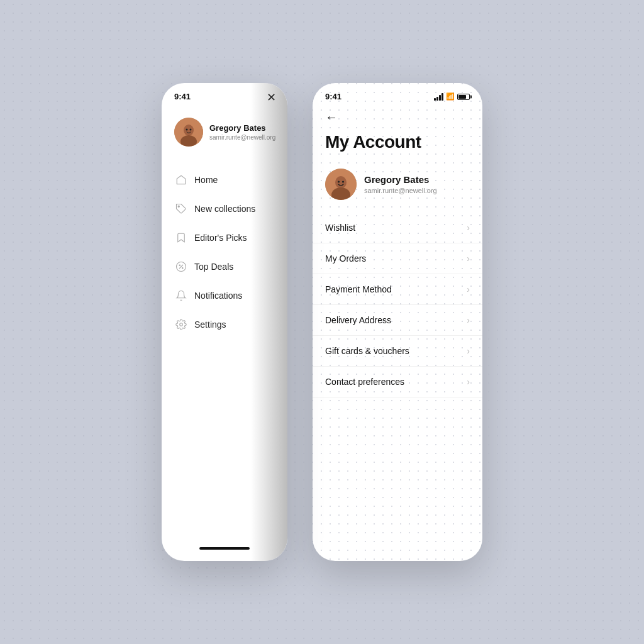 The height and width of the screenshot is (644, 644). Describe the element at coordinates (397, 116) in the screenshot. I see `back-button: ←` at that location.